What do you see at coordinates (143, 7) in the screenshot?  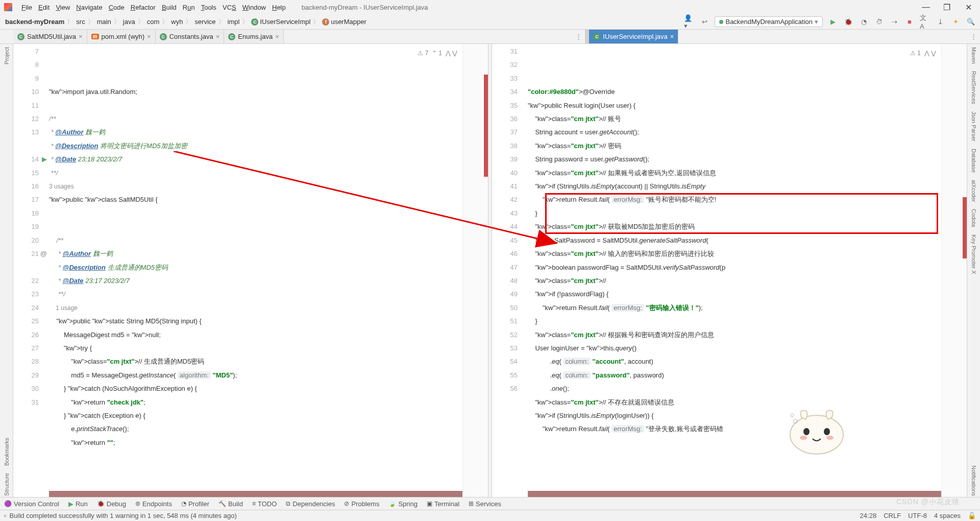 I see `menu-refactor: Refactor` at bounding box center [143, 7].